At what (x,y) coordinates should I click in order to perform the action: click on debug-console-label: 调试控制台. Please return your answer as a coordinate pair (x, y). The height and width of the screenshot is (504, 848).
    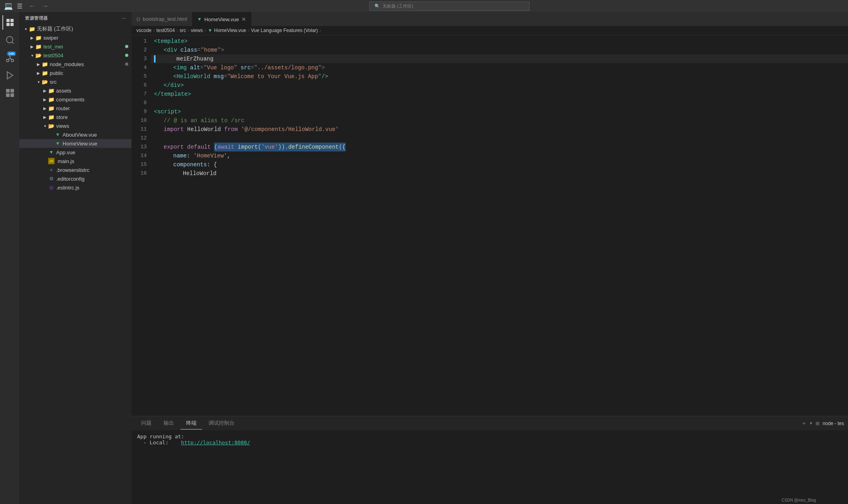
    Looking at the image, I should click on (221, 423).